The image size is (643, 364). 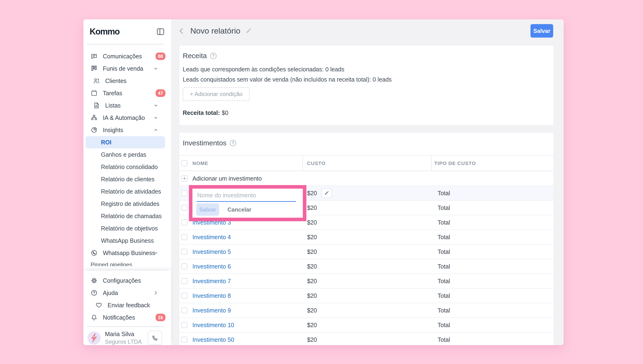 What do you see at coordinates (264, 70) in the screenshot?
I see `leads-conditions-text: Leads que correspondem às condições sele…` at bounding box center [264, 70].